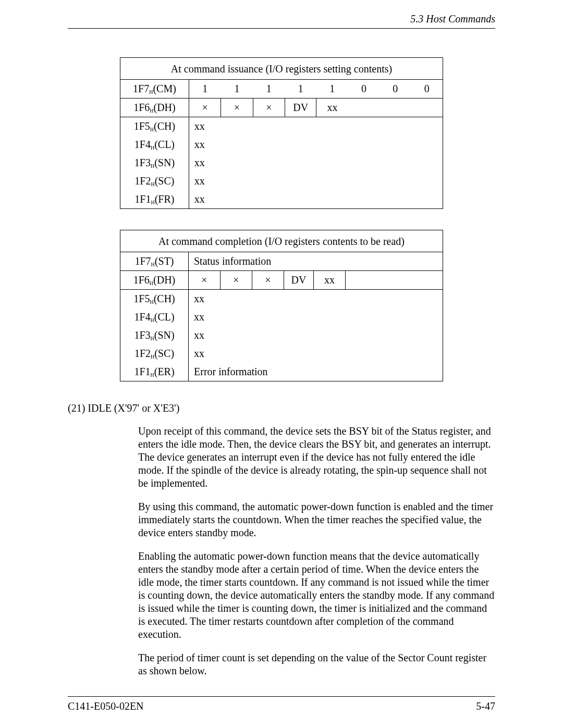 This screenshot has width=563, height=728. What do you see at coordinates (282, 145) in the screenshot?
I see `issuance-row-cl: 1F4H(CL) xx` at bounding box center [282, 145].